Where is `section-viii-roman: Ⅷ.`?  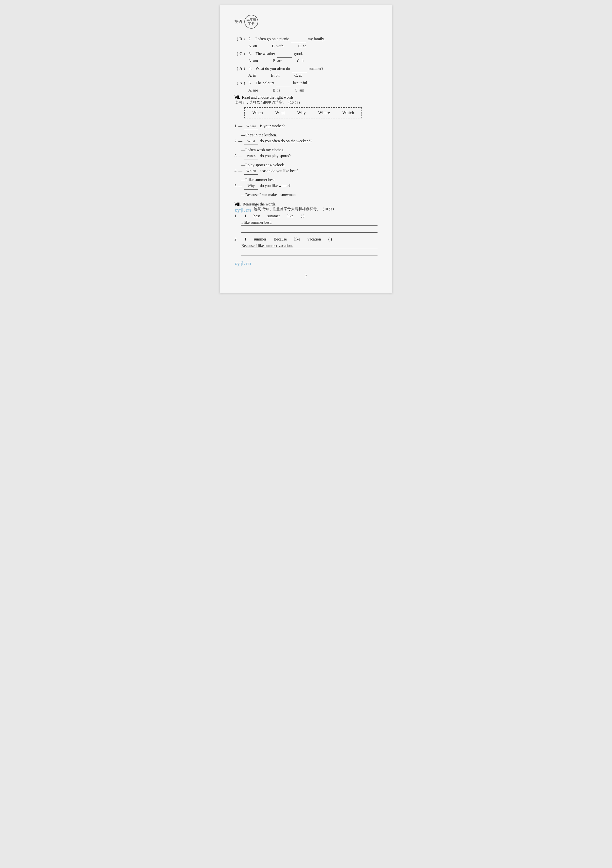
section-viii-roman: Ⅷ. is located at coordinates (237, 204).